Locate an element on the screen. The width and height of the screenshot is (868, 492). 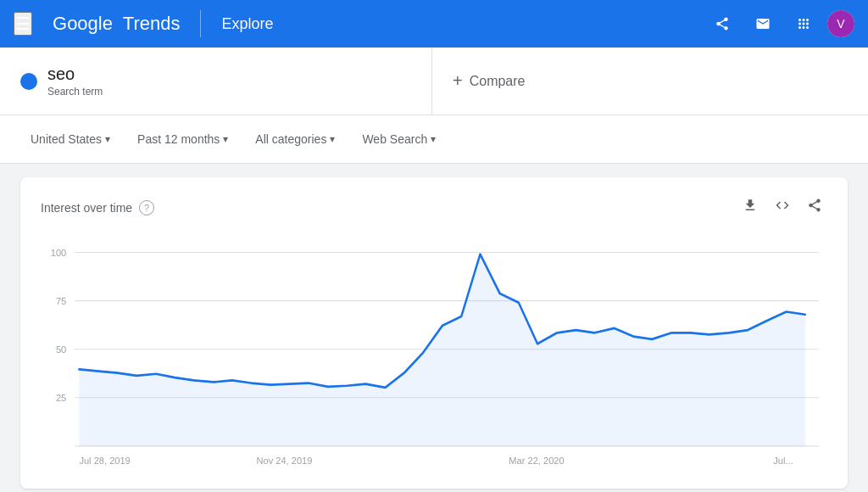
search-area: seo Search term + Compare is located at coordinates (434, 81).